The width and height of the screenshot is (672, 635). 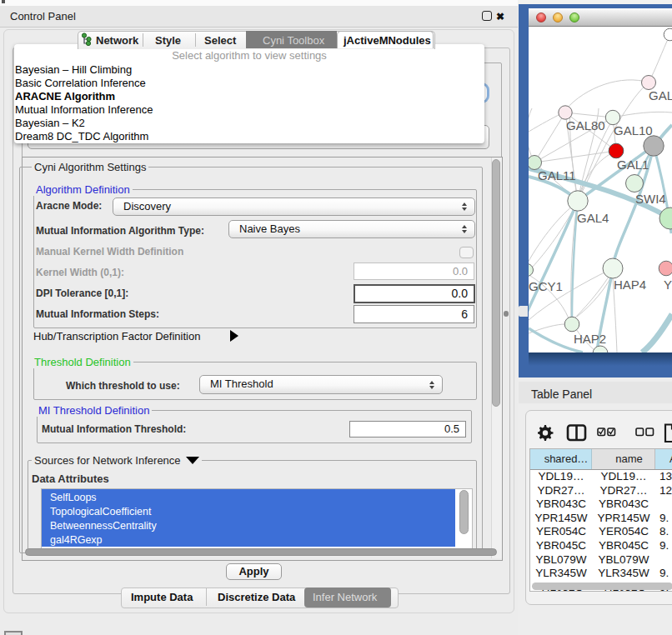 What do you see at coordinates (630, 285) in the screenshot?
I see `svg-text: HAP4` at bounding box center [630, 285].